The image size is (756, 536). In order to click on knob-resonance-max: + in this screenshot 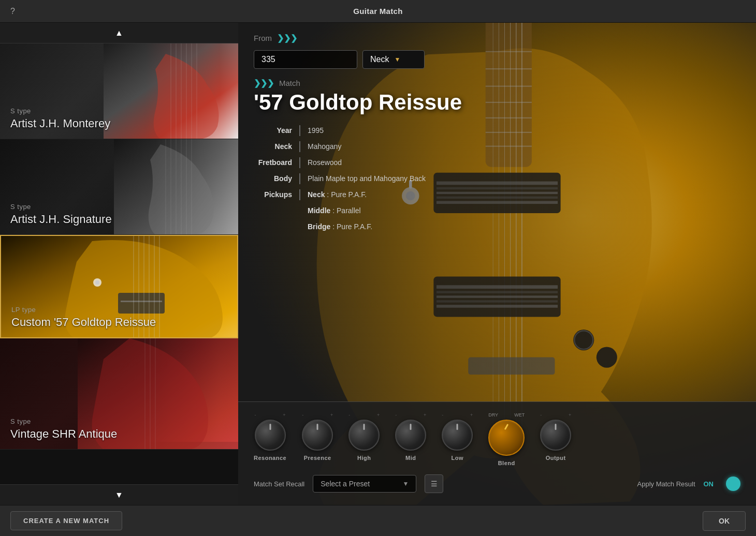, I will do `click(284, 415)`.